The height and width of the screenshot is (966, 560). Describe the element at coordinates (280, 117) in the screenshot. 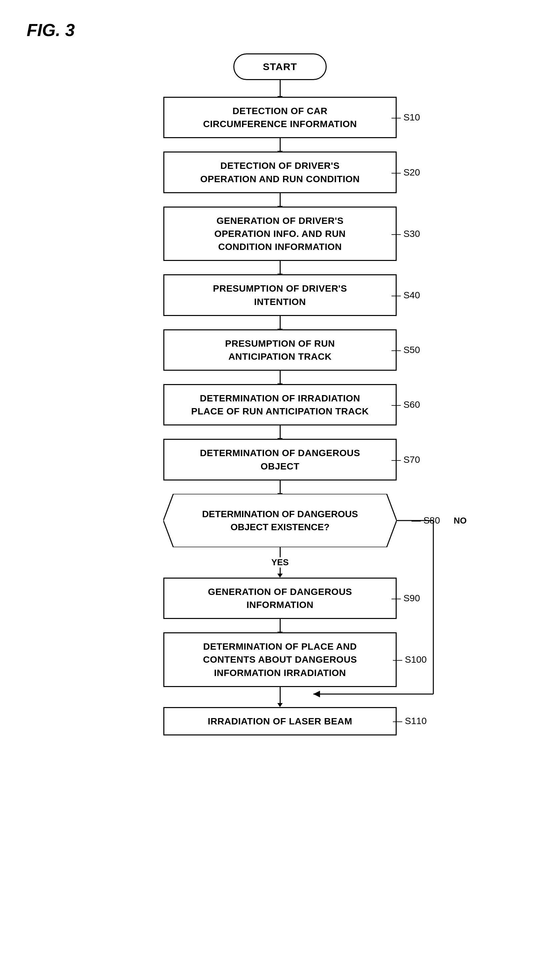

I see `s10-row: DETECTION OF CARCIRCUMFERENCE INFORMATIO…` at that location.